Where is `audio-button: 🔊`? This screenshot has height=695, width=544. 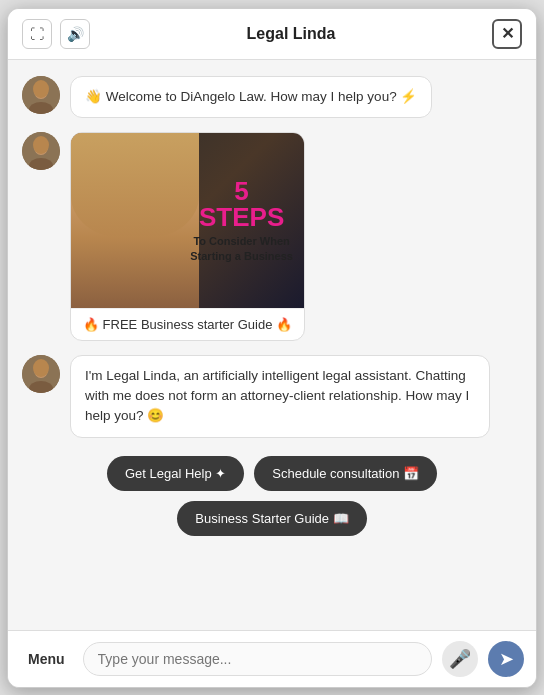
audio-button: 🔊 is located at coordinates (75, 34).